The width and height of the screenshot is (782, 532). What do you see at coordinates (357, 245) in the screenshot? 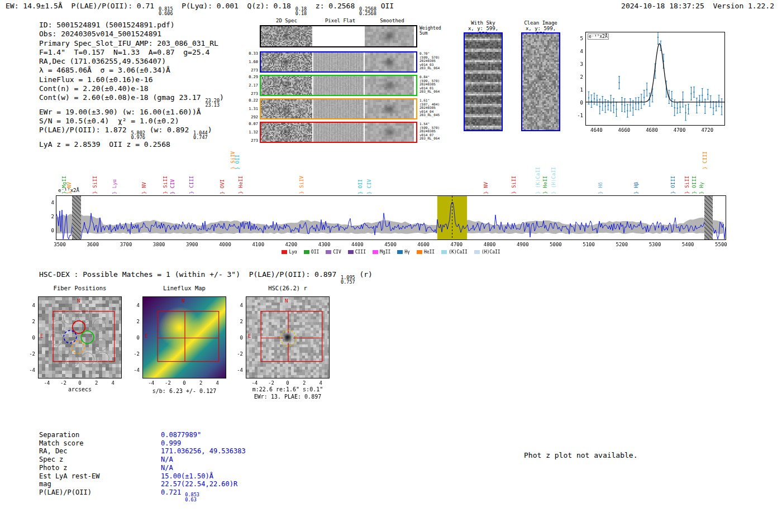
I see `spectrum-xtick: 4400` at bounding box center [357, 245].